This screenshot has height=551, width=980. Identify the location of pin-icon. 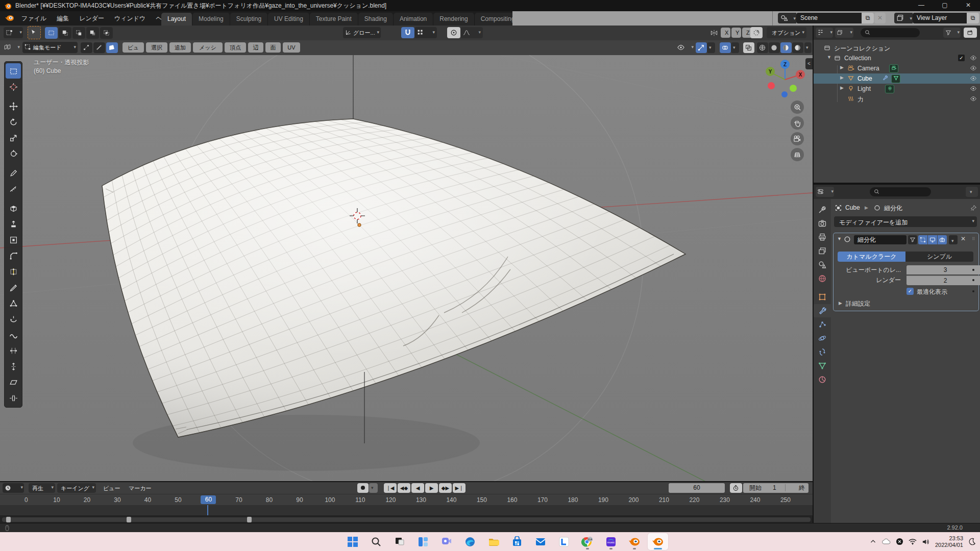
(974, 208).